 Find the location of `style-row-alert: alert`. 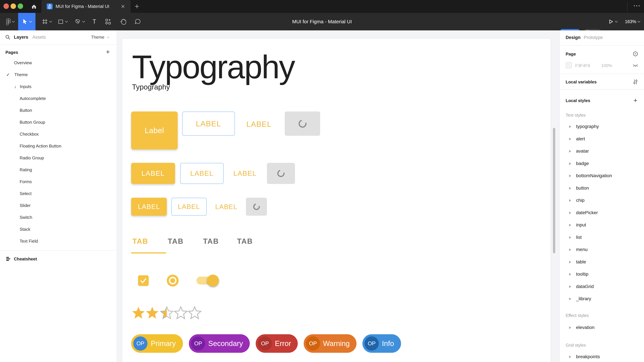

style-row-alert: alert is located at coordinates (602, 139).